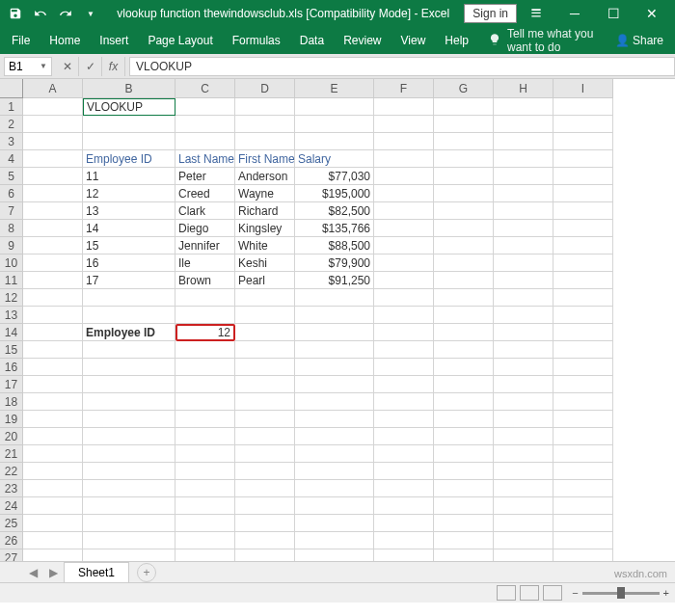  Describe the element at coordinates (335, 437) in the screenshot. I see `cell-E20` at that location.